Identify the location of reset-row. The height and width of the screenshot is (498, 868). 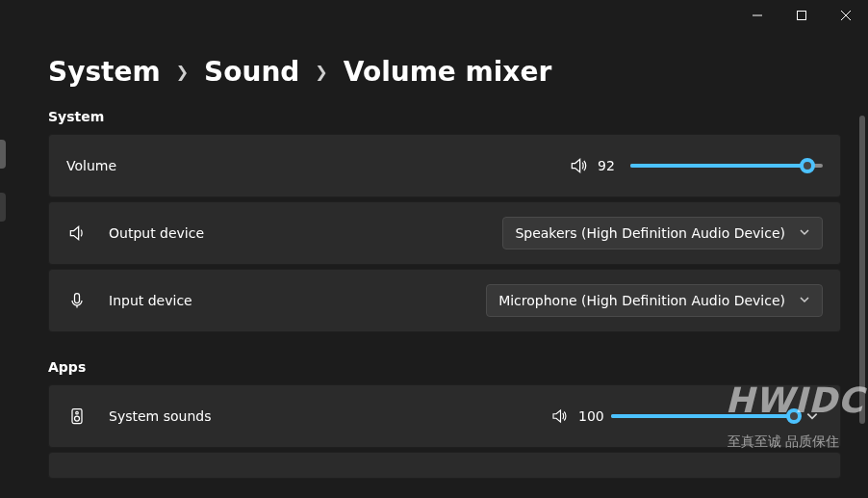
(445, 465).